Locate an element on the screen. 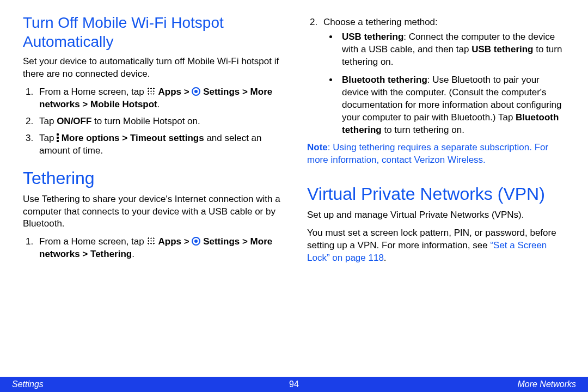 This screenshot has height=392, width=588. paragraph-vpn-requirement: You must set a screen lock pattern, PIN,… is located at coordinates (436, 246).